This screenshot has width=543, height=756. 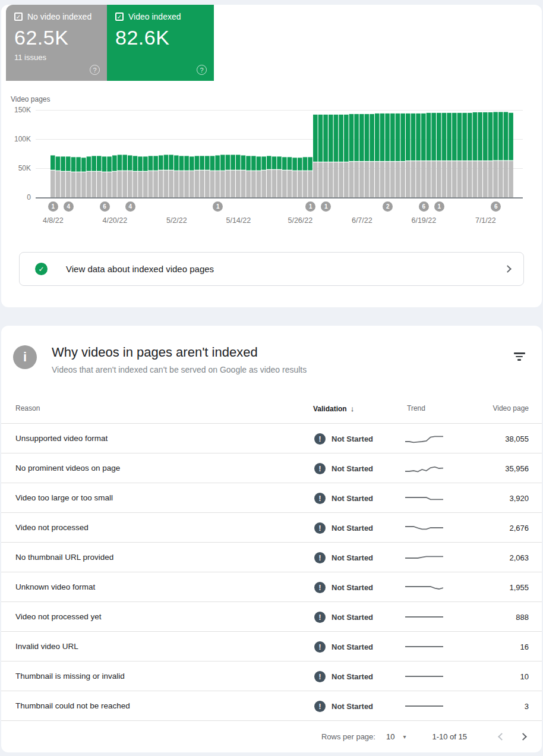 What do you see at coordinates (110, 43) in the screenshot?
I see `summary-cards: ✓ No video indexed 62.5K 11 issues ? ✓ V…` at bounding box center [110, 43].